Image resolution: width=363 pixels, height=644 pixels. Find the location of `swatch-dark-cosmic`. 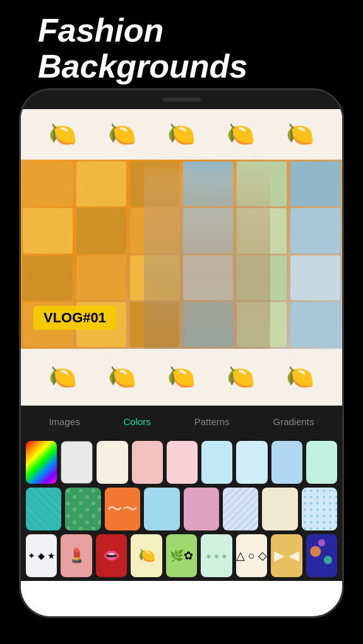

swatch-dark-cosmic is located at coordinates (322, 556).